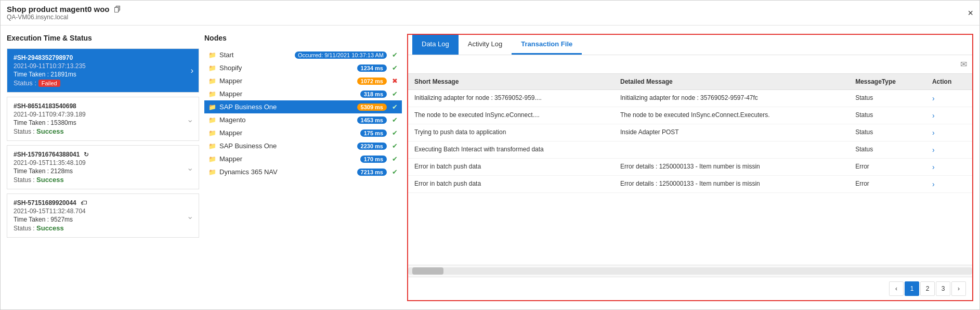  Describe the element at coordinates (887, 150) in the screenshot. I see `type-4: Status` at that location.